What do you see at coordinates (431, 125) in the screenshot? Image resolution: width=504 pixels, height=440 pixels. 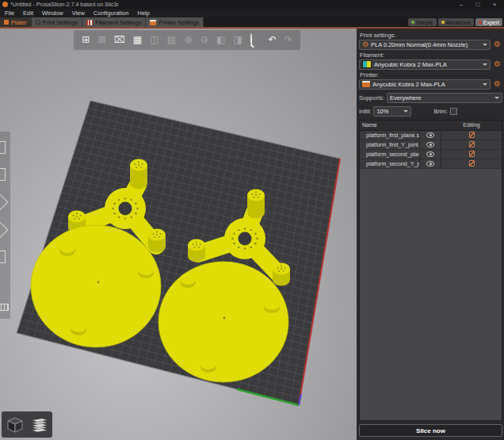 I see `object-list-header: Name Editing` at bounding box center [431, 125].